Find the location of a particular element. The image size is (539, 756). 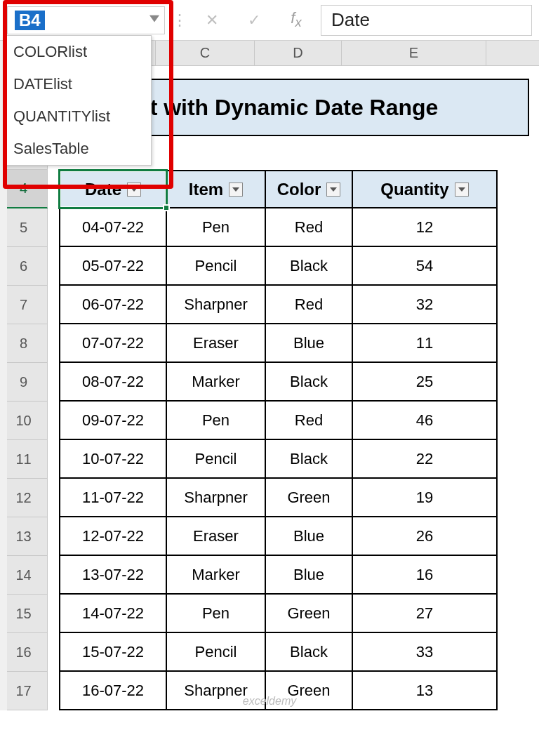

name-box-value: B4 is located at coordinates (29, 20).